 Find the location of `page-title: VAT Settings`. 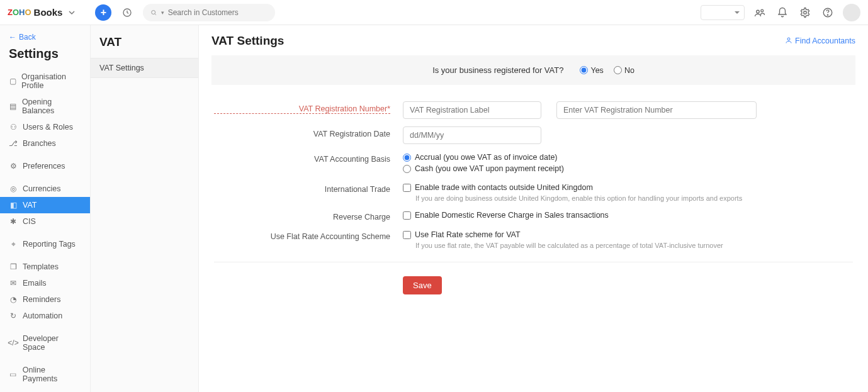

page-title: VAT Settings is located at coordinates (248, 41).